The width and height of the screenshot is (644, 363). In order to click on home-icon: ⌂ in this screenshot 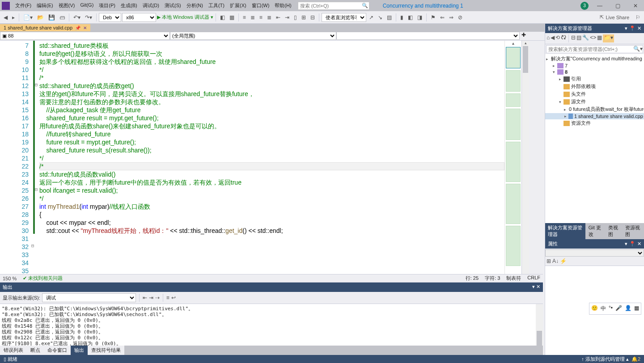, I will do `click(548, 38)`.